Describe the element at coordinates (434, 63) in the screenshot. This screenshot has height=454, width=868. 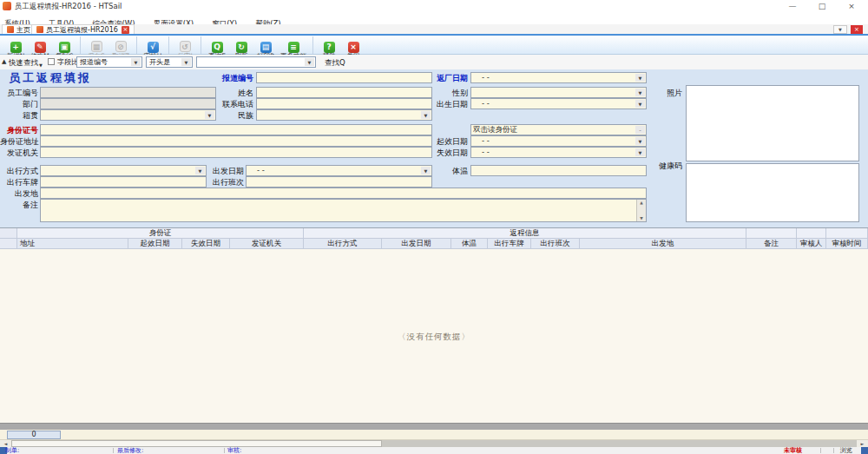
I see `quick-search-bar: ▲ 快速查找 ▼ 字段比较 报道编号 ▼ 开头是 ▼ ▼ 查找Q` at that location.